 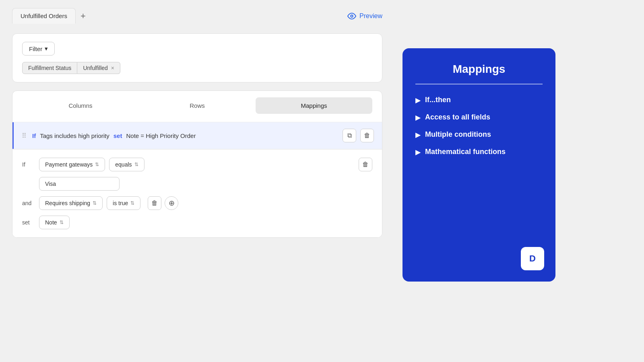 What do you see at coordinates (349, 136) in the screenshot?
I see `rule1-copy-button: ⧉` at bounding box center [349, 136].